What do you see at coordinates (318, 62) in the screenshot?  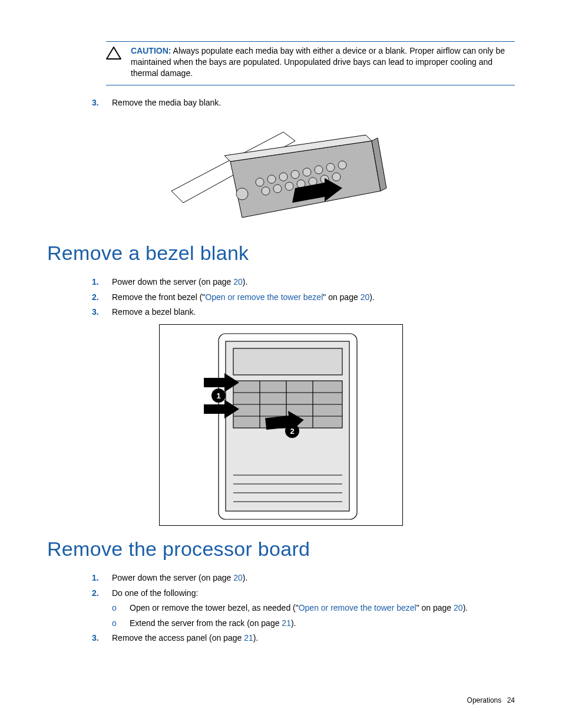 I see `caution-body: Always populate each media bay with eith…` at bounding box center [318, 62].